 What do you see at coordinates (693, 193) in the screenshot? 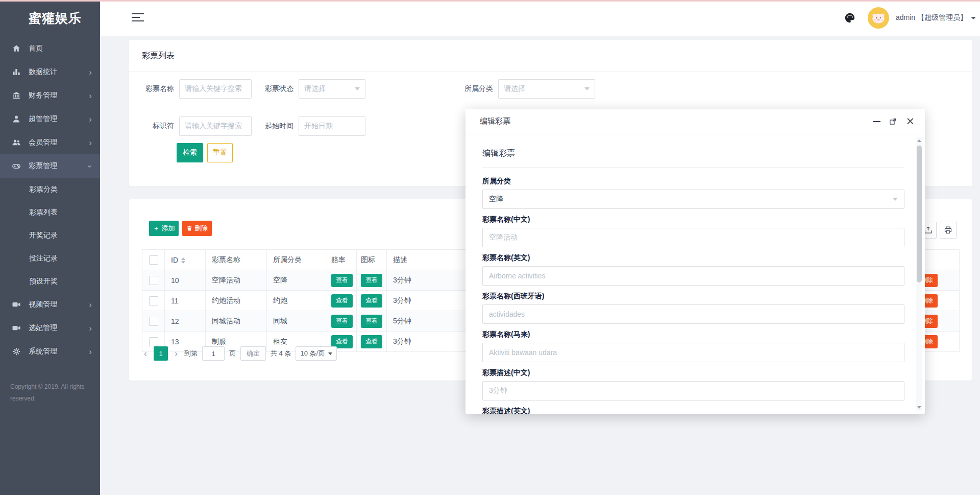
I see `modal-field: 所属分类空降` at bounding box center [693, 193].